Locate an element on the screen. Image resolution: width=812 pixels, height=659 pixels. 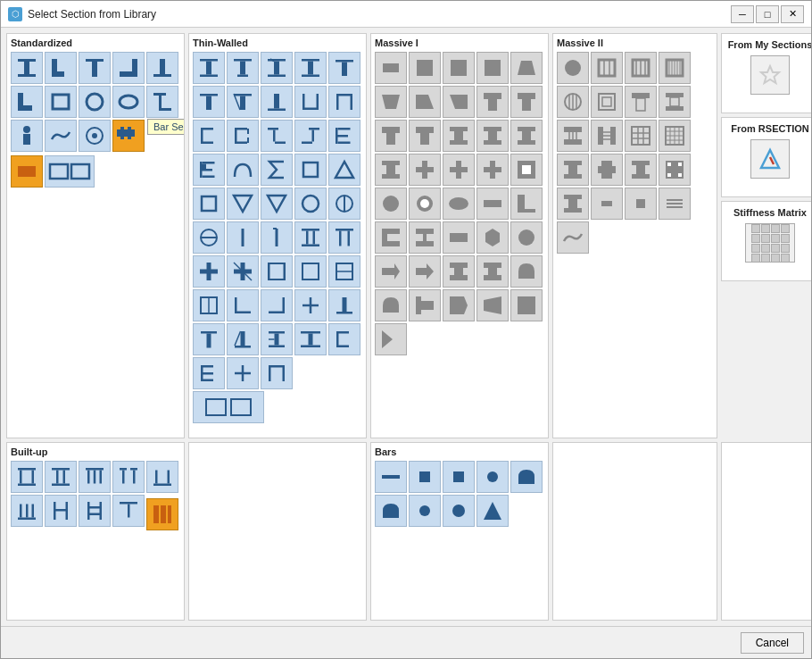
m1-tri-flag is located at coordinates (391, 339).